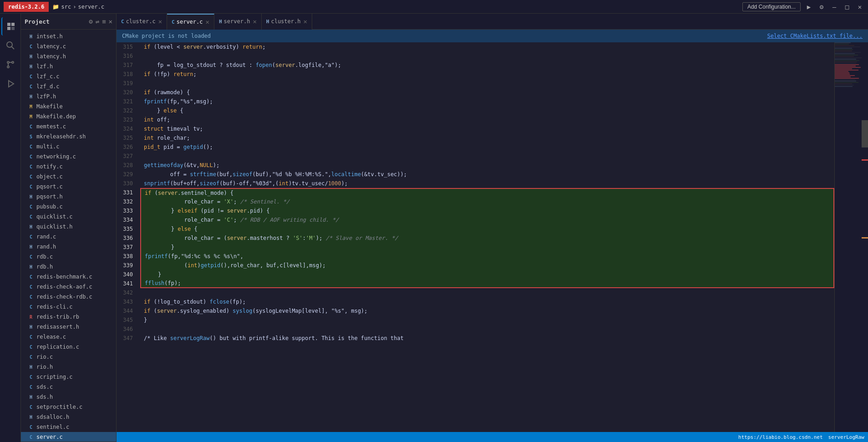 This screenshot has height=442, width=868. What do you see at coordinates (847, 7) in the screenshot?
I see `maximize-button: □` at bounding box center [847, 7].